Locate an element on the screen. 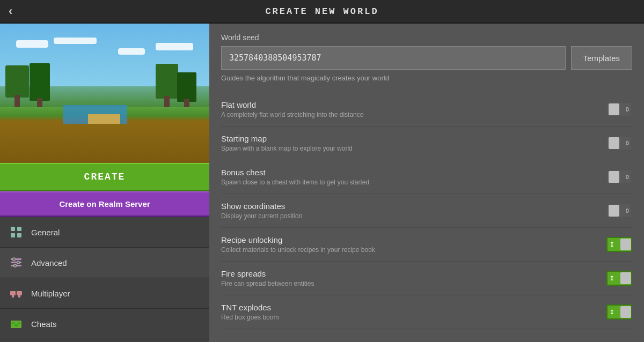 Image resolution: width=644 pixels, height=342 pixels. toggle-flat-world: O is located at coordinates (619, 109).